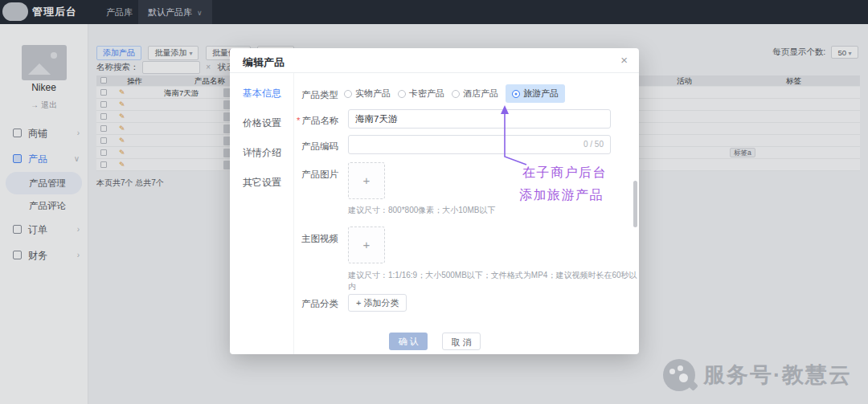  I want to click on product-category-label: 产品分类, so click(320, 304).